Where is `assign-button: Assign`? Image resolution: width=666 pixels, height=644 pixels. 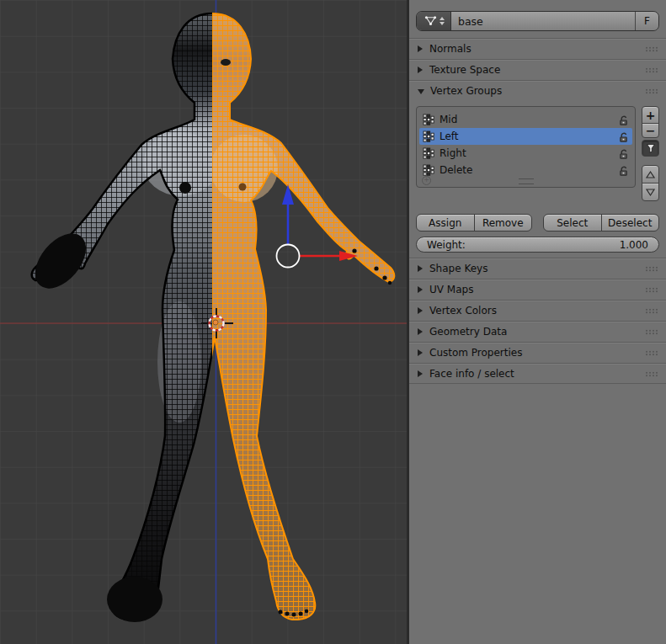
assign-button: Assign is located at coordinates (445, 222).